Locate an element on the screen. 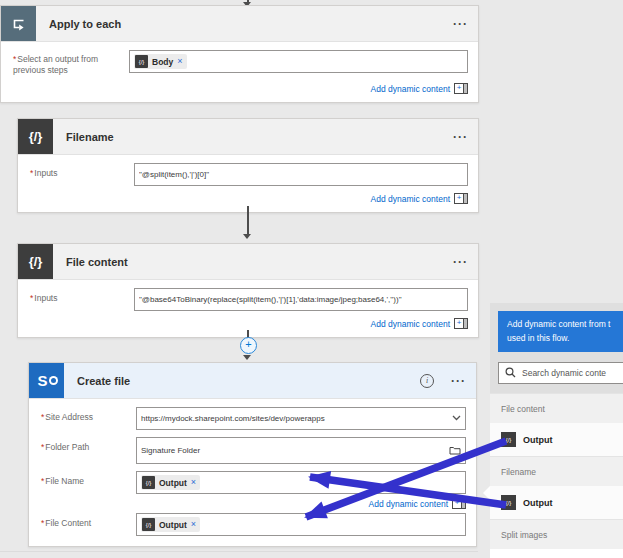  search-icon is located at coordinates (510, 374).